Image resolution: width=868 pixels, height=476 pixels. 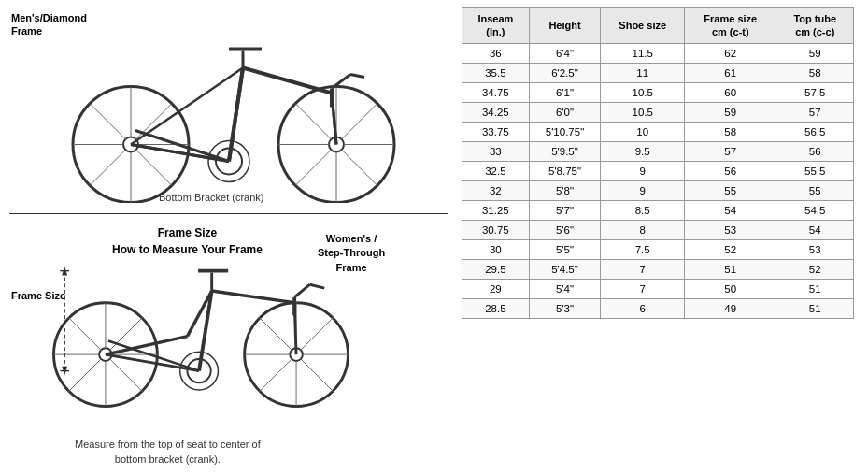 What do you see at coordinates (564, 209) in the screenshot?
I see `table-cell: 5'7"` at bounding box center [564, 209].